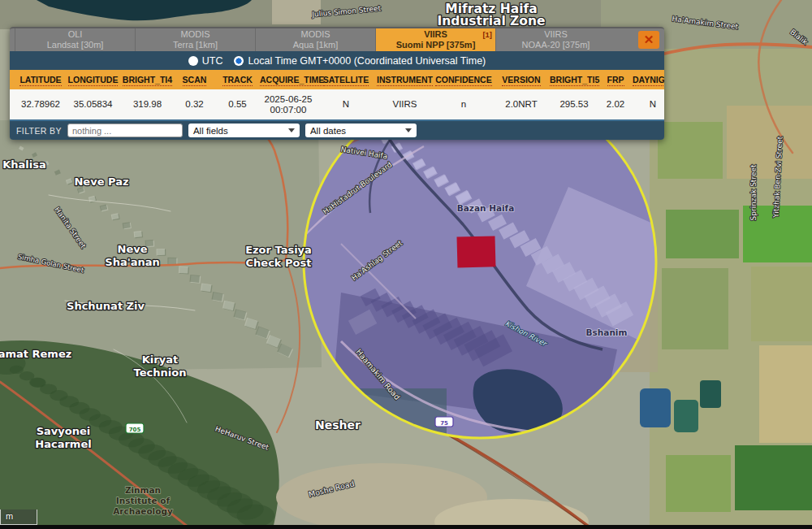 This screenshot has height=529, width=812. I want to click on tab-oli-landsat: OLI Landsat [30m], so click(75, 40).